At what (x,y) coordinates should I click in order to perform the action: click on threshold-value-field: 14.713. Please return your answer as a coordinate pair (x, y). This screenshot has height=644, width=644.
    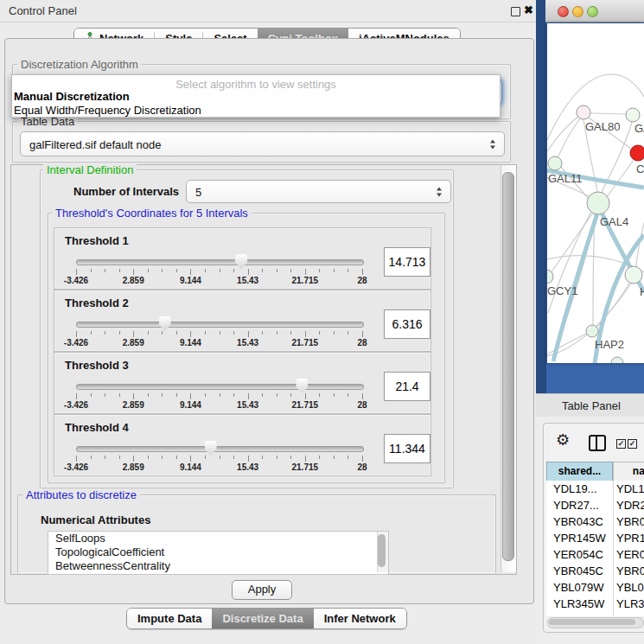
    Looking at the image, I should click on (407, 262).